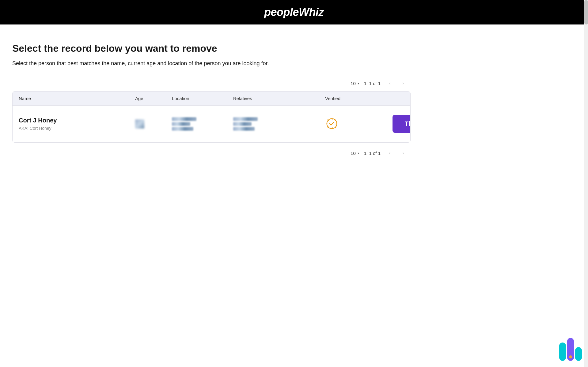  I want to click on person-name: Cort J Honey, so click(77, 121).